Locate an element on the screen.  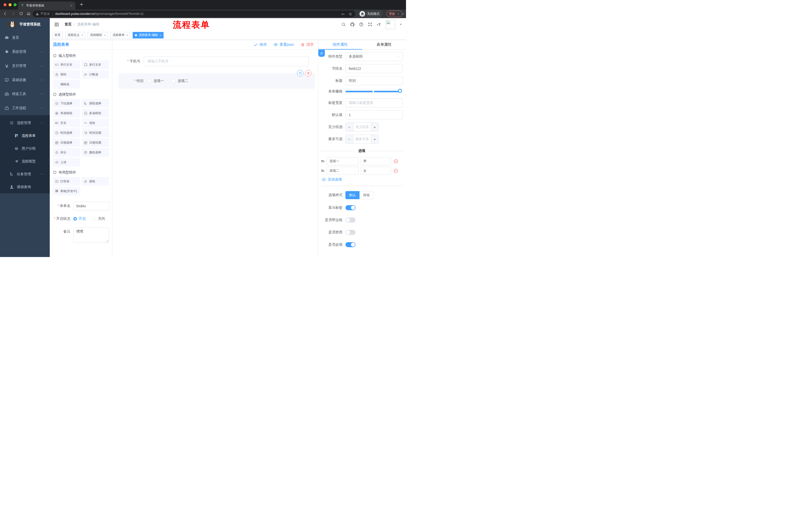
tag-2: 流程模型 × is located at coordinates (98, 35).